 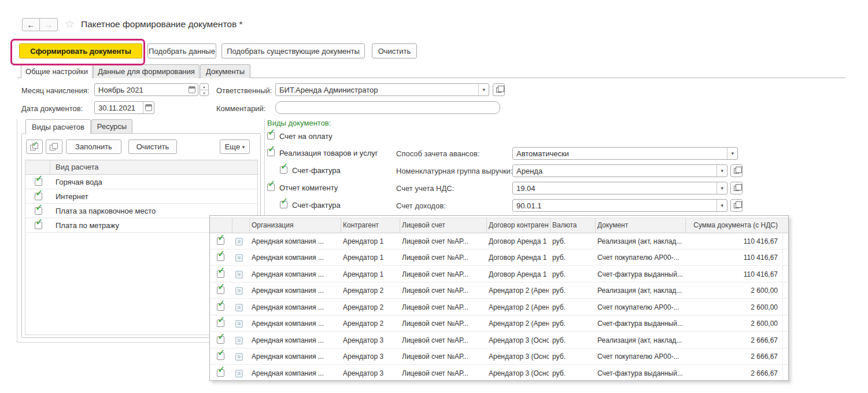 I want to click on col-currency: Валюта, so click(x=570, y=226).